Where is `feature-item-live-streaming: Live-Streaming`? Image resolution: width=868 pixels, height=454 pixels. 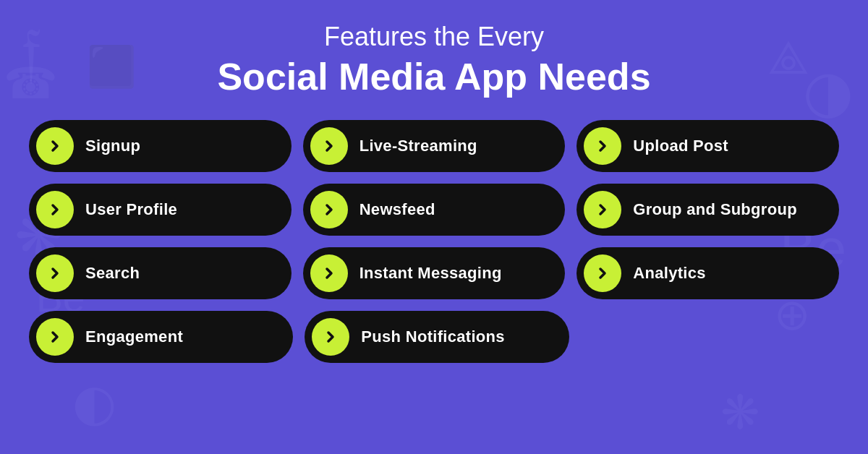 feature-item-live-streaming: Live-Streaming is located at coordinates (434, 146).